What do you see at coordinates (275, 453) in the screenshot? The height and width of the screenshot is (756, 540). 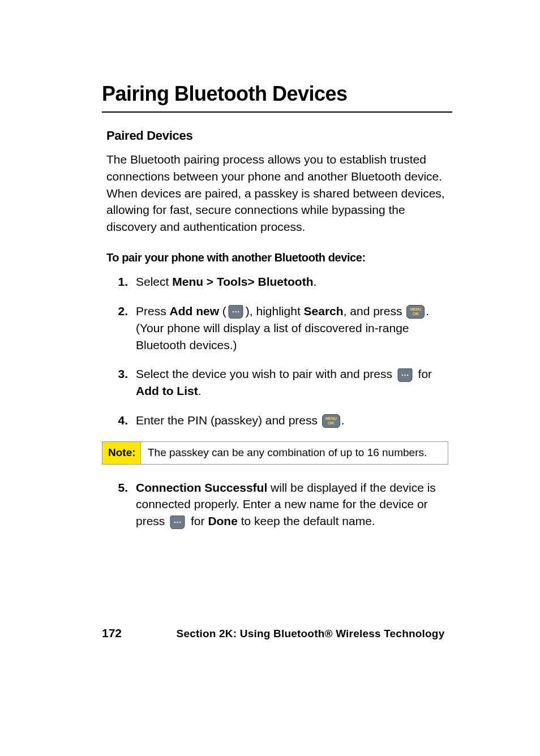 I see `note-box: Note: The passkey can be any combination…` at bounding box center [275, 453].